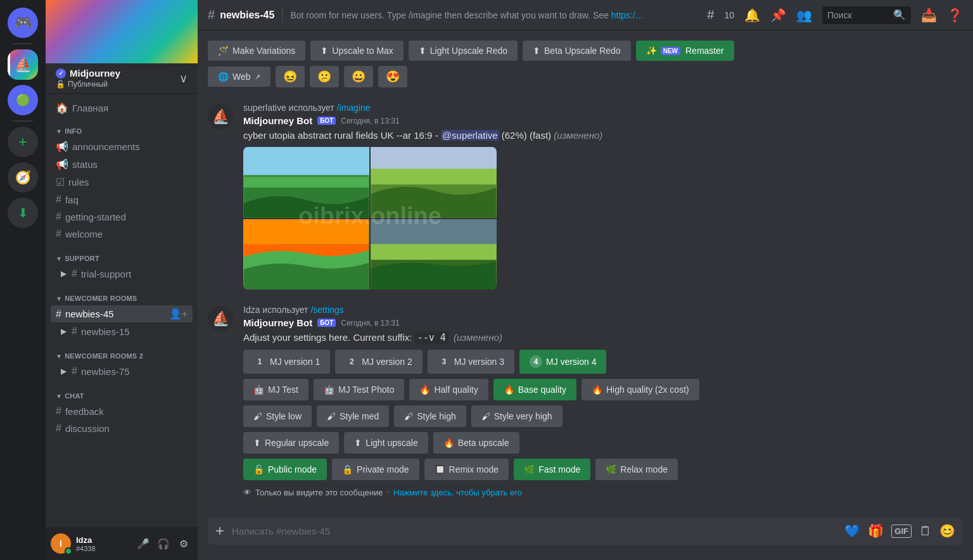  Describe the element at coordinates (122, 200) in the screenshot. I see `channel-faq: # faq` at that location.